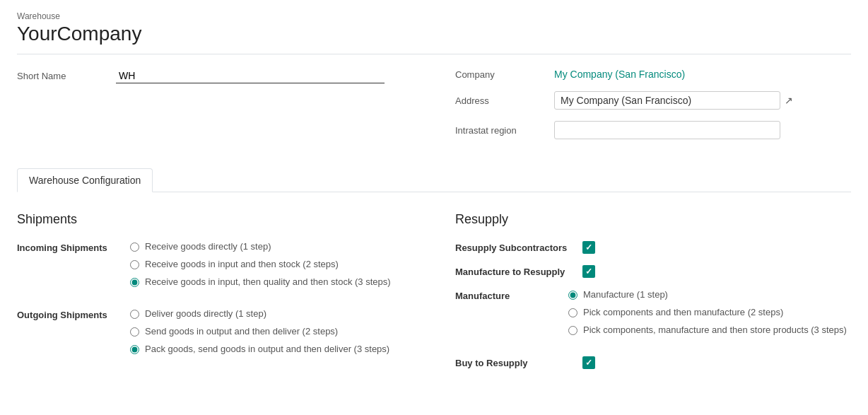 This screenshot has width=868, height=415. What do you see at coordinates (242, 264) in the screenshot?
I see `incoming-option-2-label: Receive goods in input and then stock (2…` at bounding box center [242, 264].